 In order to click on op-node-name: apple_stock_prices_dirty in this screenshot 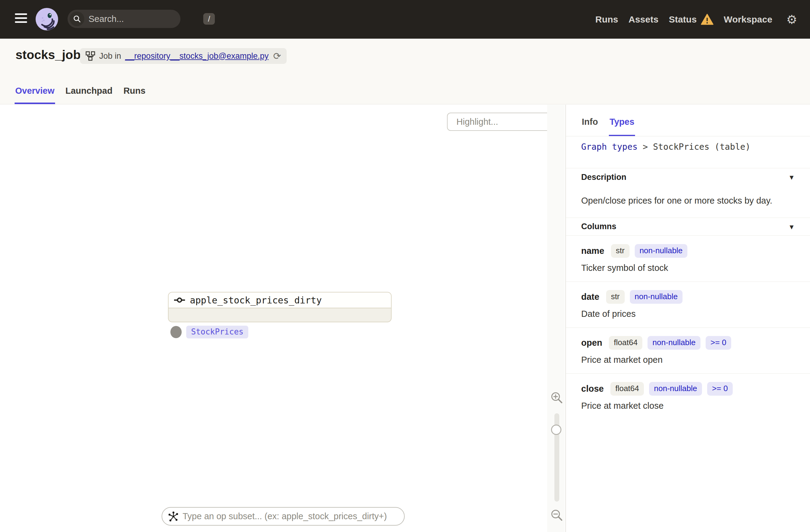, I will do `click(256, 300)`.